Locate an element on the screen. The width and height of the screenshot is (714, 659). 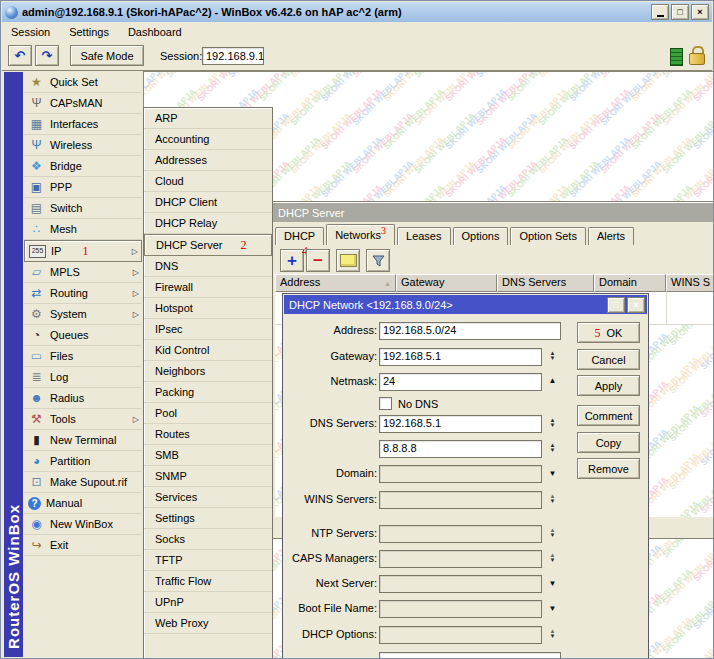
submenu-item-dhcp-client: DHCP Client is located at coordinates (208, 202).